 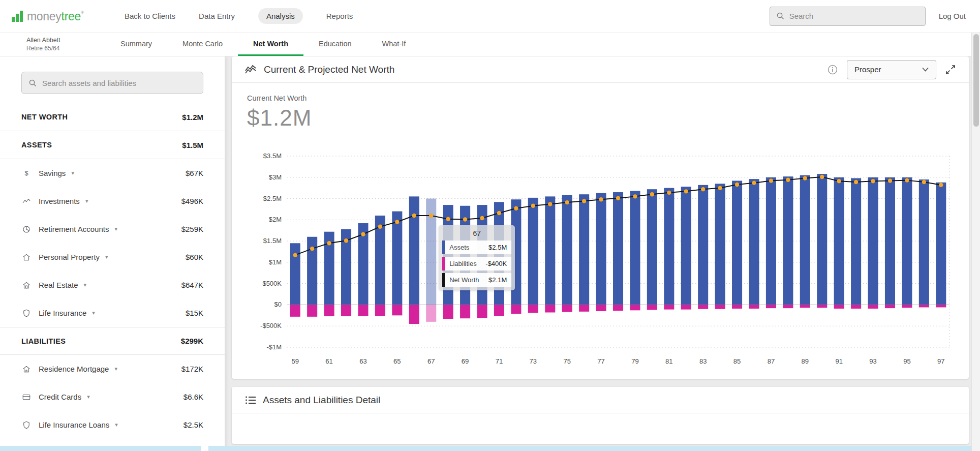 What do you see at coordinates (394, 44) in the screenshot?
I see `tab-what-if: What-If` at bounding box center [394, 44].